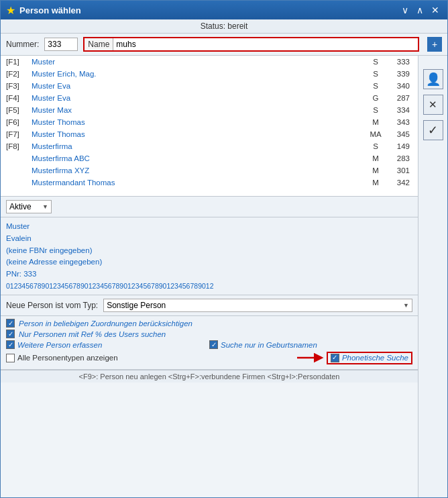  I want to click on list-row-key: [F1], so click(19, 62).